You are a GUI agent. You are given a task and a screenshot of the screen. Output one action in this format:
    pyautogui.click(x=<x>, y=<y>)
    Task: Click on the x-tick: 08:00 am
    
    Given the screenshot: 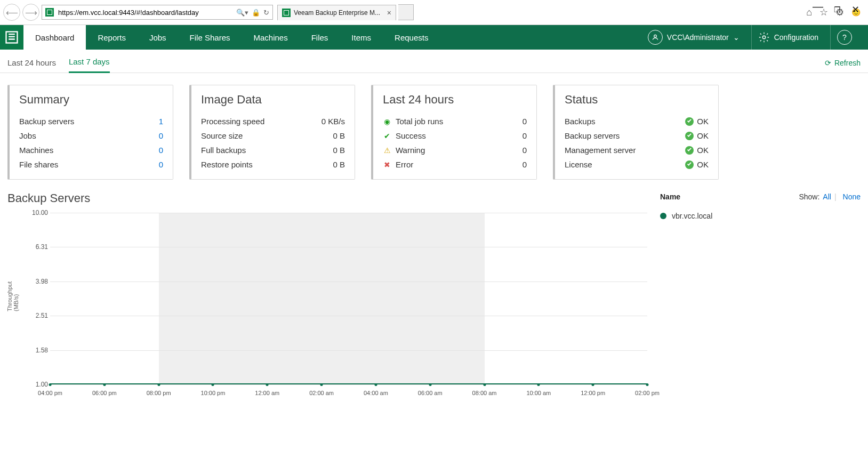 What is the action you would take?
    pyautogui.click(x=485, y=393)
    